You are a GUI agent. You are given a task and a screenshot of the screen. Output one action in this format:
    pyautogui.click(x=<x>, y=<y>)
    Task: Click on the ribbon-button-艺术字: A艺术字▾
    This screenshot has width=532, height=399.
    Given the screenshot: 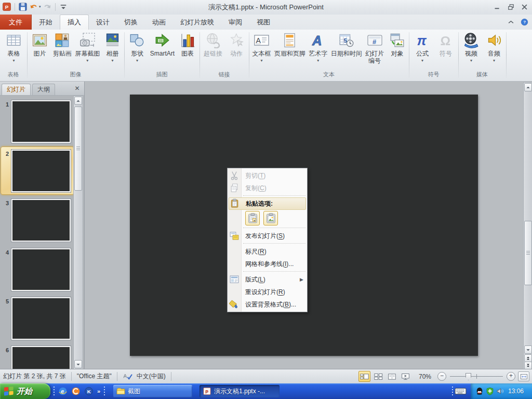 What is the action you would take?
    pyautogui.click(x=318, y=48)
    